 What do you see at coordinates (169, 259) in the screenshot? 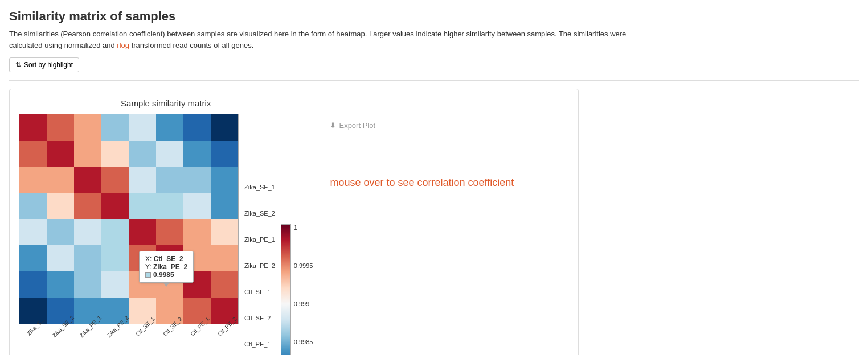
I see `tooltip-x-value: Ctl_SE_2` at bounding box center [169, 259].